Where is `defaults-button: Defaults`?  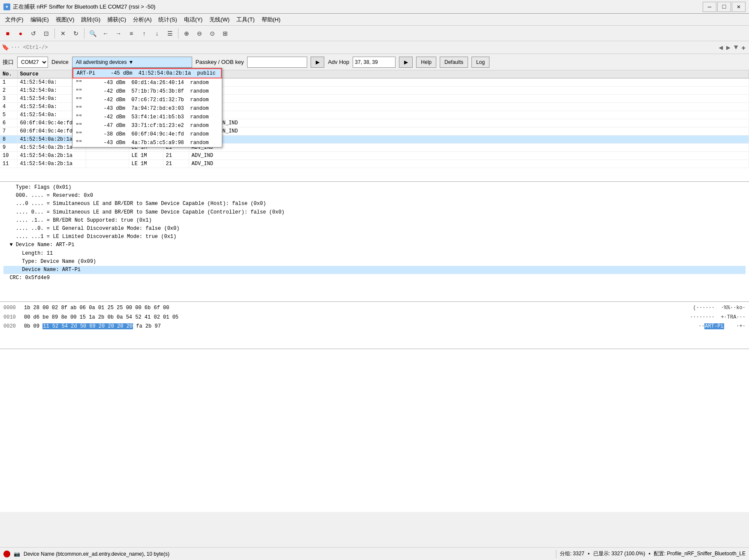
defaults-button: Defaults is located at coordinates (454, 62).